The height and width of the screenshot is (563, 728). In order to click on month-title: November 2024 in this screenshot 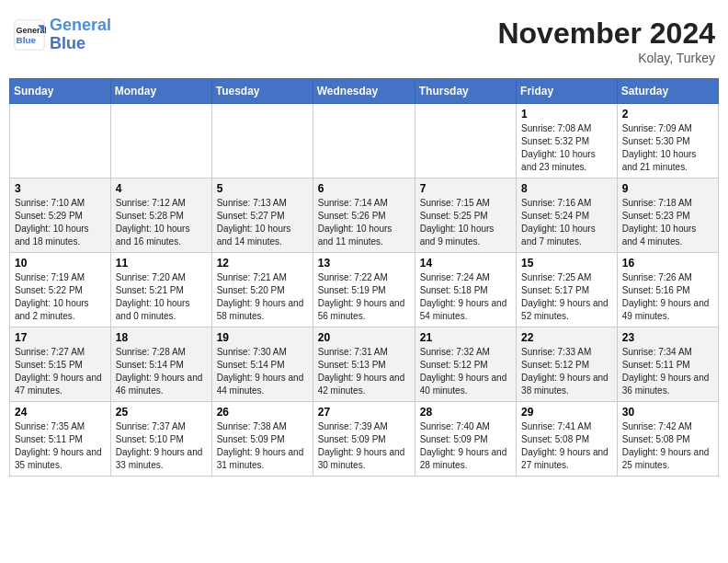, I will do `click(607, 33)`.